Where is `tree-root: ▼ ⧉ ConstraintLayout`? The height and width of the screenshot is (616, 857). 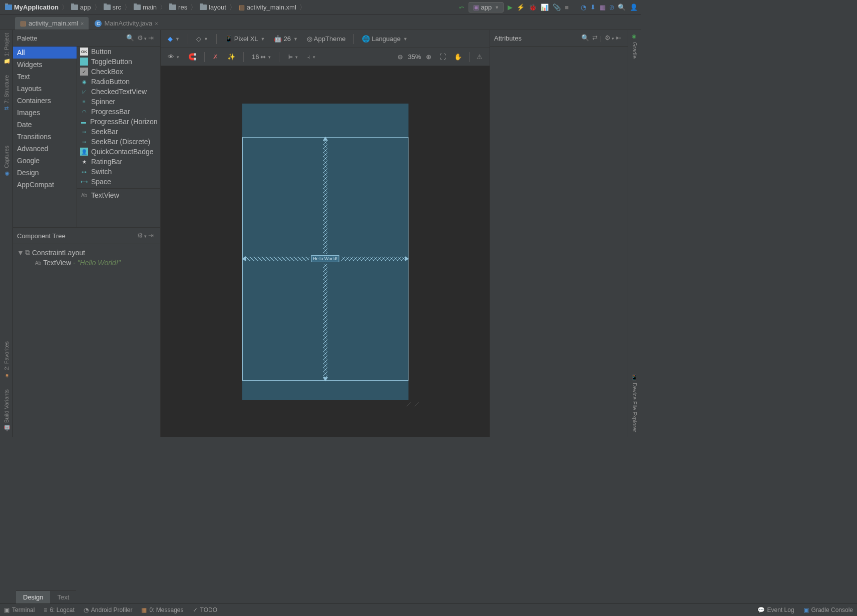
tree-root: ▼ ⧉ ConstraintLayout is located at coordinates (87, 252).